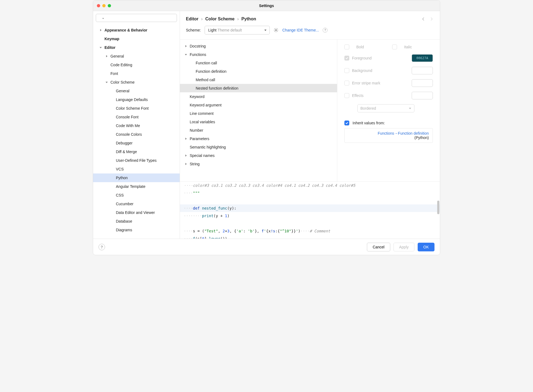 This screenshot has height=392, width=533. Describe the element at coordinates (205, 80) in the screenshot. I see `attribute-item-label: Method call` at that location.